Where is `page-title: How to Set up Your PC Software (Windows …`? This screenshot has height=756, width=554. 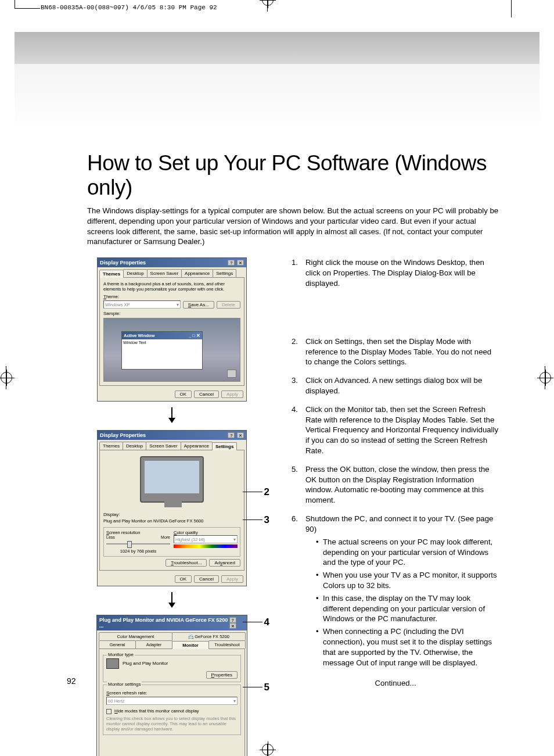 page-title: How to Set up Your PC Software (Windows … is located at coordinates (293, 175).